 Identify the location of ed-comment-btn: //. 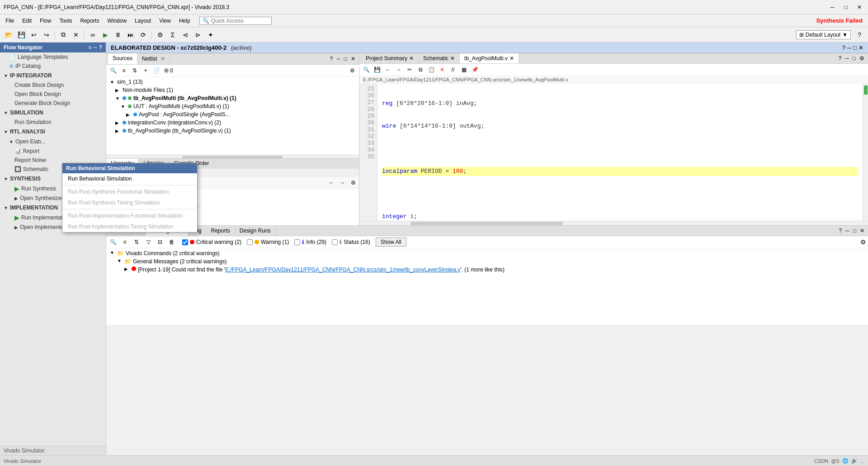
(453, 70).